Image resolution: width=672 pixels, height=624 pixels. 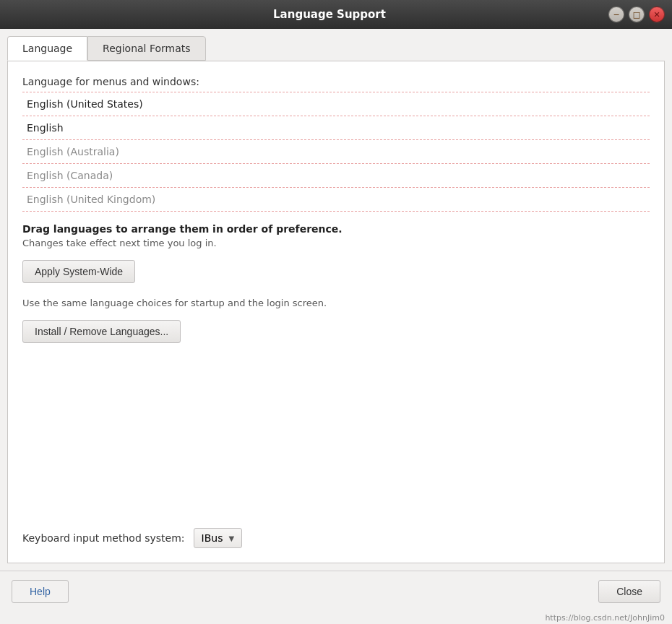 What do you see at coordinates (231, 539) in the screenshot?
I see `chevron-down-icon: ▼` at bounding box center [231, 539].